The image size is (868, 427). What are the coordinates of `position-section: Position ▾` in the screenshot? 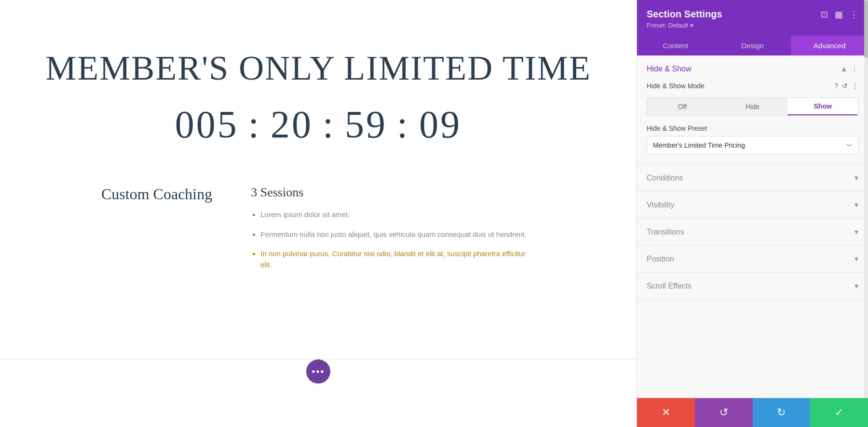 It's located at (752, 259).